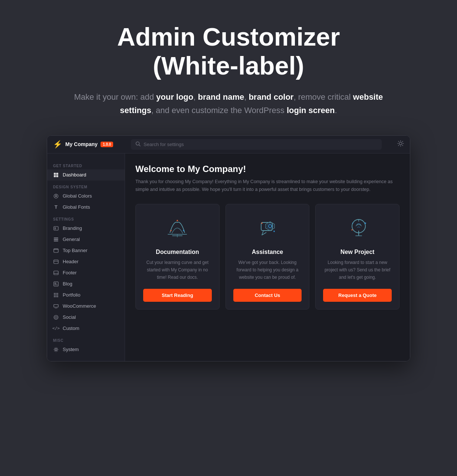 The image size is (457, 476). What do you see at coordinates (86, 284) in the screenshot?
I see `sidebar-item-blog: Blog` at bounding box center [86, 284].